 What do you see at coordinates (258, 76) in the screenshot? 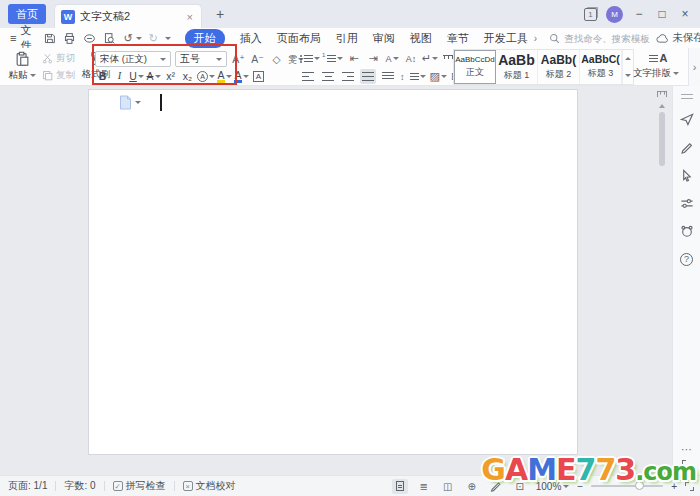
I see `char-border-button: A` at bounding box center [258, 76].